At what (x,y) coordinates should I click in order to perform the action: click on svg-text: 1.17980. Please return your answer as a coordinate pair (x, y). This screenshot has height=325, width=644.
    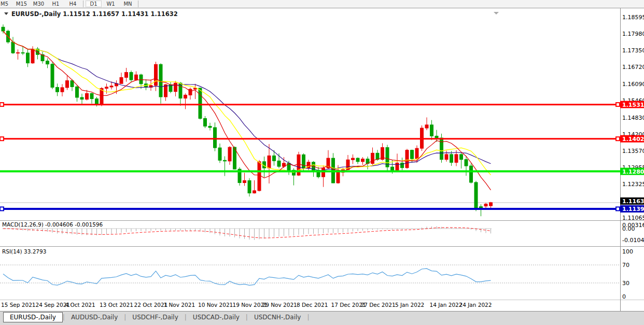
    Looking at the image, I should click on (633, 34).